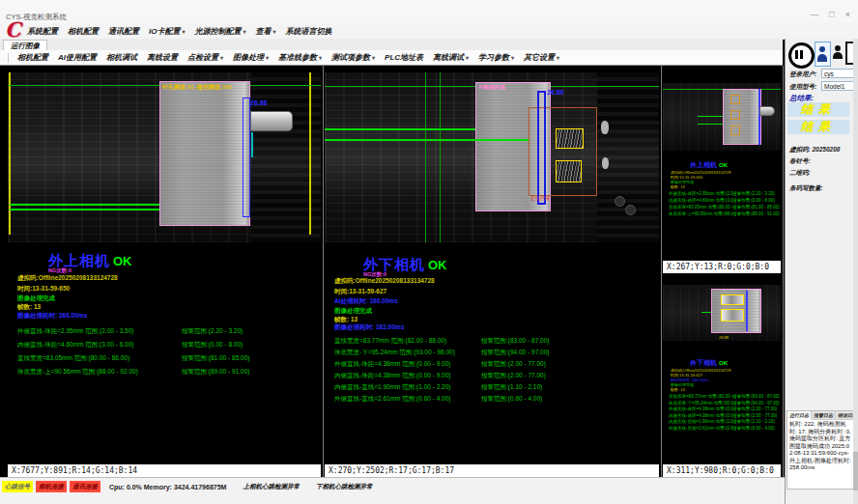 This screenshot has width=858, height=504. What do you see at coordinates (540, 198) in the screenshot?
I see `locate-roi-label: 定位区域` at bounding box center [540, 198].